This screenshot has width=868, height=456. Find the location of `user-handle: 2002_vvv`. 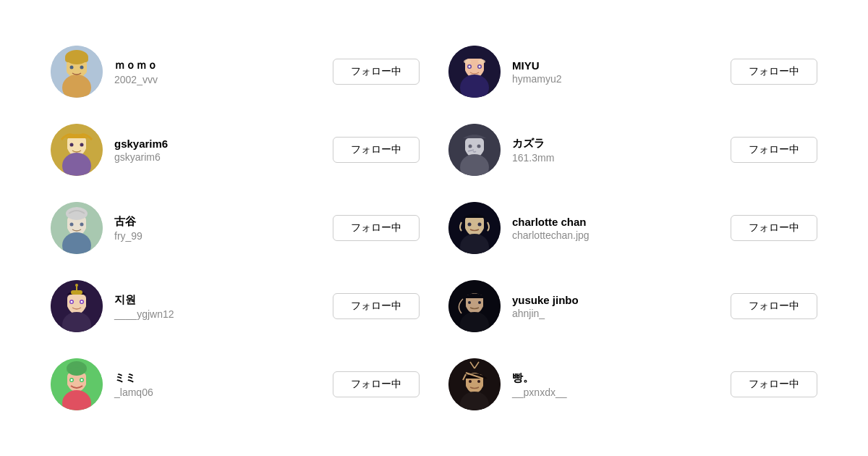

user-handle: 2002_vvv is located at coordinates (218, 80).